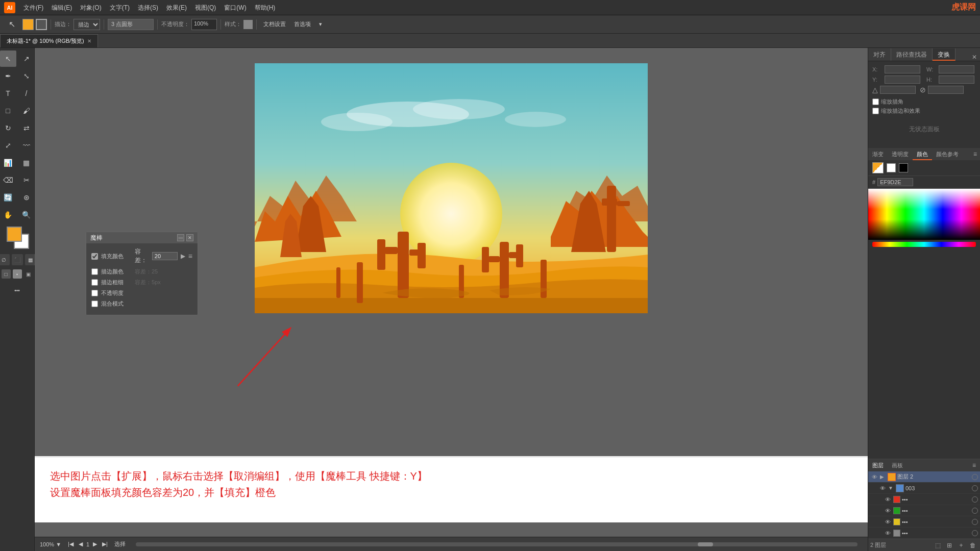 Image resolution: width=980 pixels, height=551 pixels. I want to click on layer-4-eye: 👁, so click(888, 511).